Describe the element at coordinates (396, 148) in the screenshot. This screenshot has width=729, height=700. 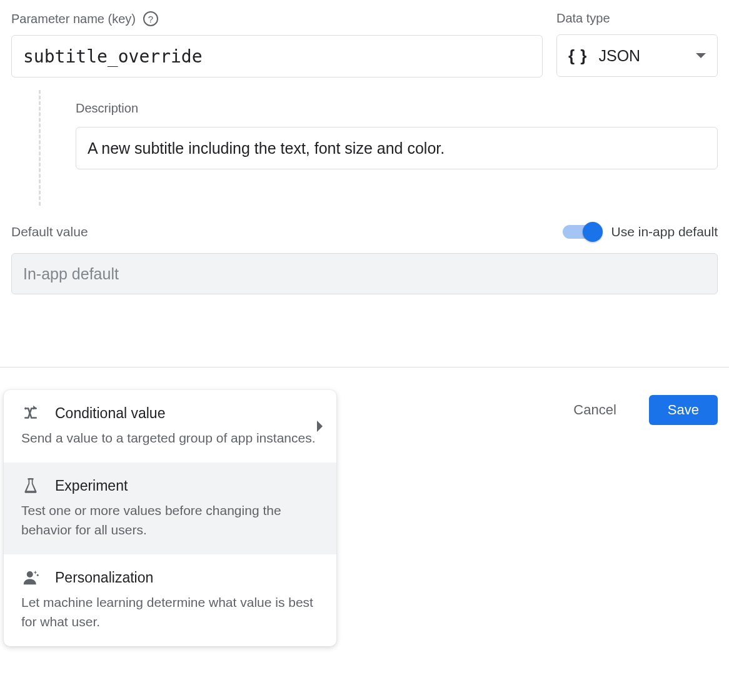
I see `description-input` at that location.